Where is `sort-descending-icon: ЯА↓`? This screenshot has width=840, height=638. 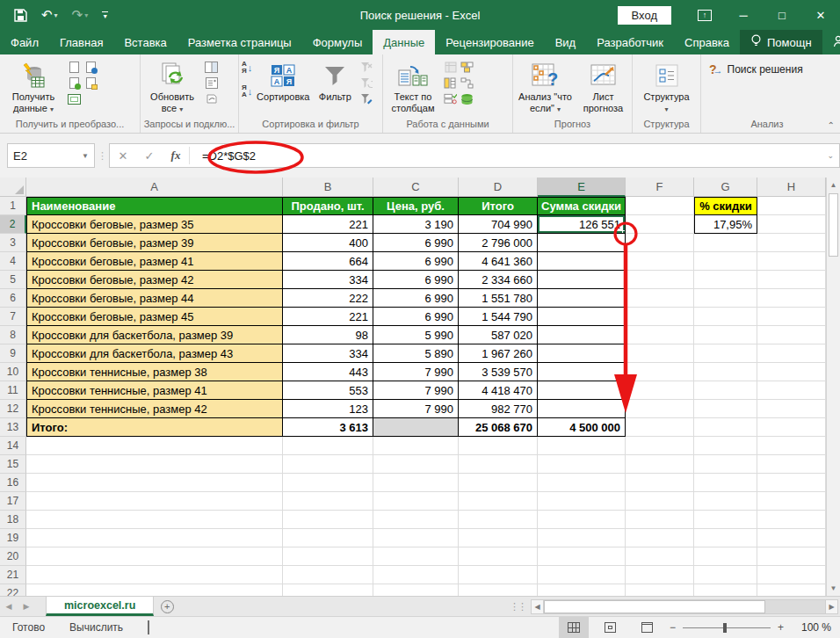 sort-descending-icon: ЯА↓ is located at coordinates (247, 91).